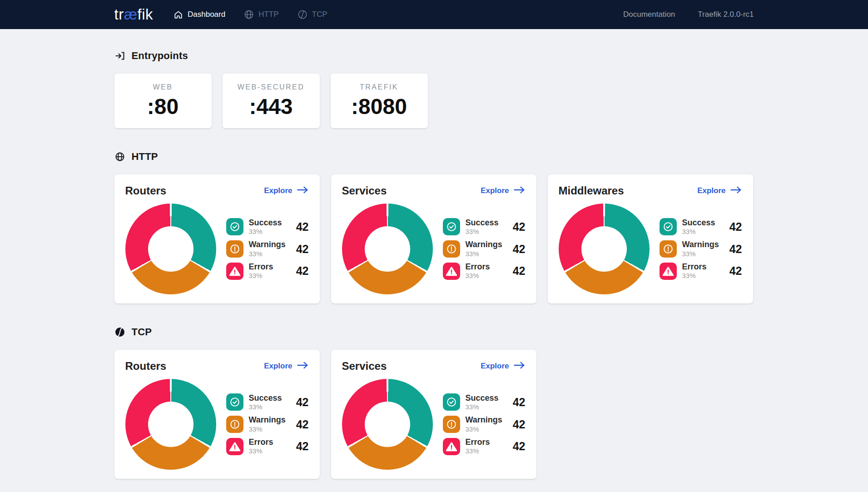  I want to click on entrypoint-label: WEB, so click(163, 87).